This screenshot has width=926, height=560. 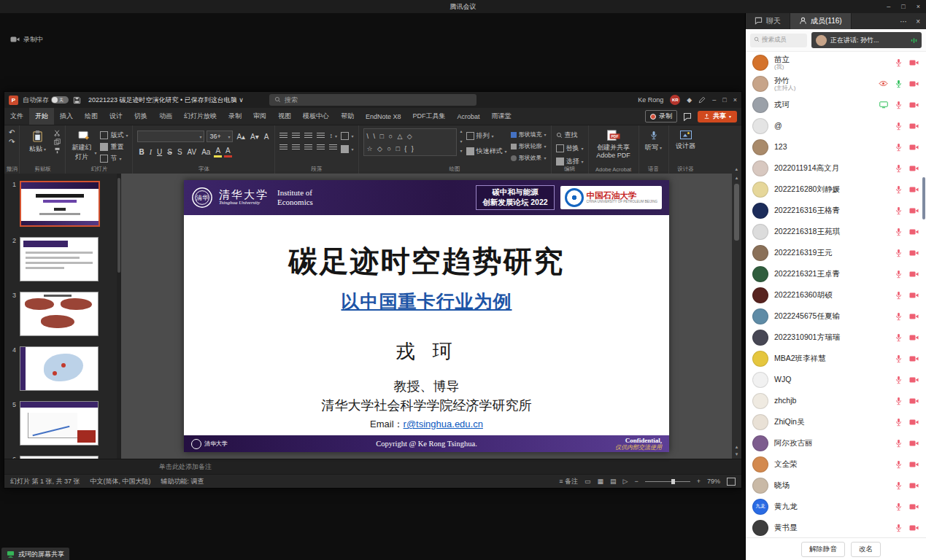 I want to click on align-center-button, so click(x=296, y=147).